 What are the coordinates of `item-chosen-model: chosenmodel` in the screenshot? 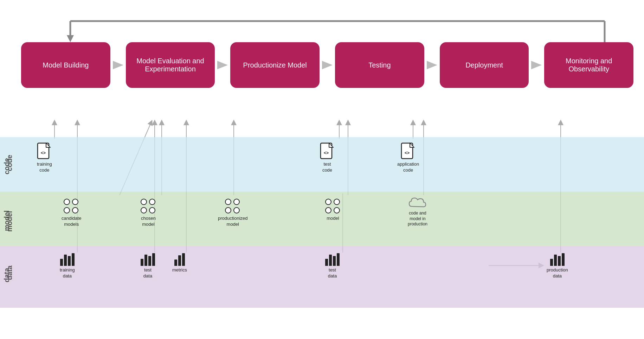 It's located at (148, 213).